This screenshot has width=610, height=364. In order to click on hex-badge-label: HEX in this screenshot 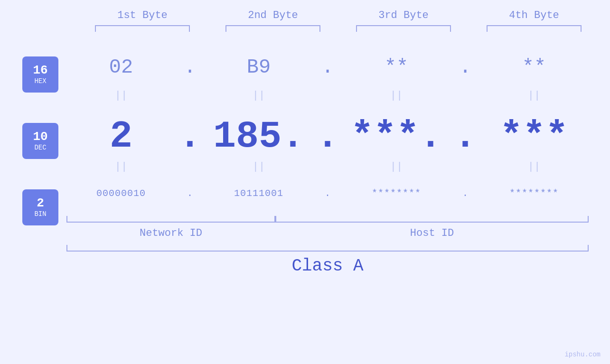, I will do `click(40, 82)`.